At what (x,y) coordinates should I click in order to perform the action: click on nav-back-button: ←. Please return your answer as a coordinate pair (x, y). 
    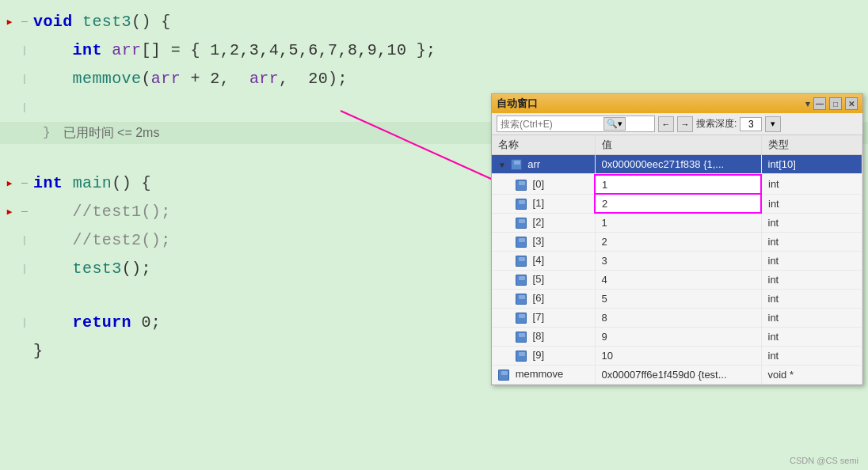
    Looking at the image, I should click on (666, 124).